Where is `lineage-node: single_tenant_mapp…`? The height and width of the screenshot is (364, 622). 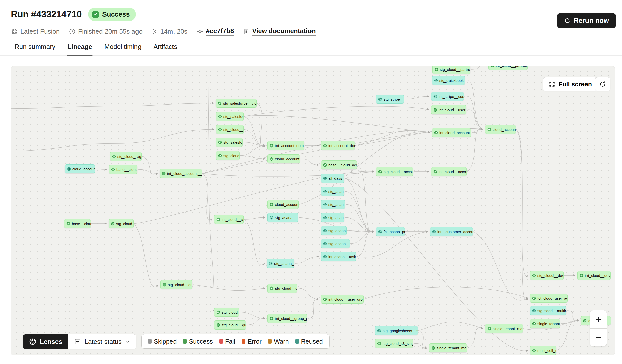
lineage-node: single_tenant_mapp… is located at coordinates (504, 329).